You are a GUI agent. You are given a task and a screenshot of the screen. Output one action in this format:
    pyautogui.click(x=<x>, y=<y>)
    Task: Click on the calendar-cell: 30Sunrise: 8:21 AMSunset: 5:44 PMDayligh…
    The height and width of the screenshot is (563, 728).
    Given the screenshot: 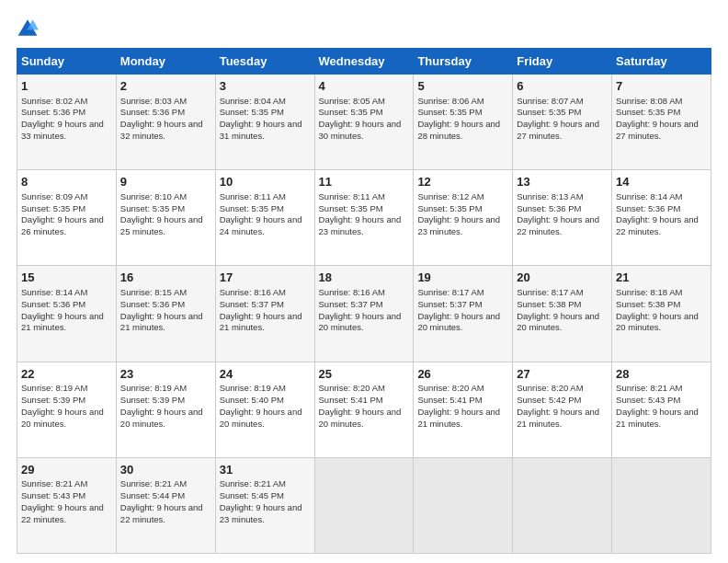 What is the action you would take?
    pyautogui.click(x=165, y=505)
    